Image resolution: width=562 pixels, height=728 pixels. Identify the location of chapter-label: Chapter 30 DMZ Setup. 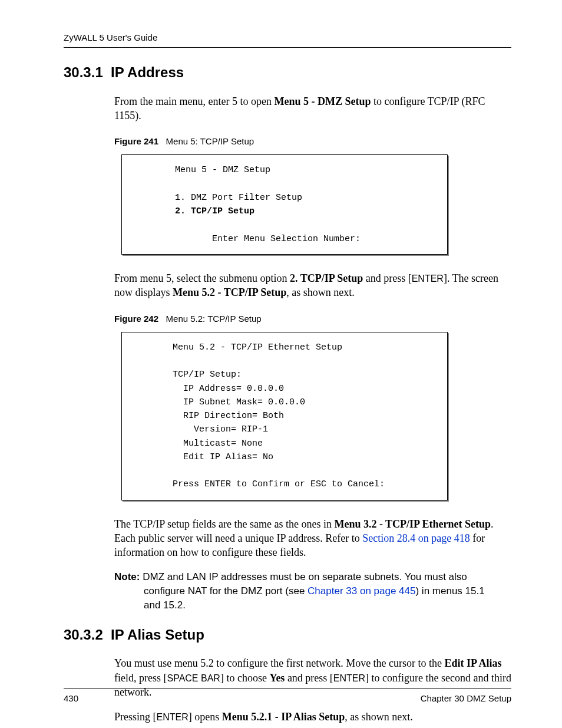
(466, 699).